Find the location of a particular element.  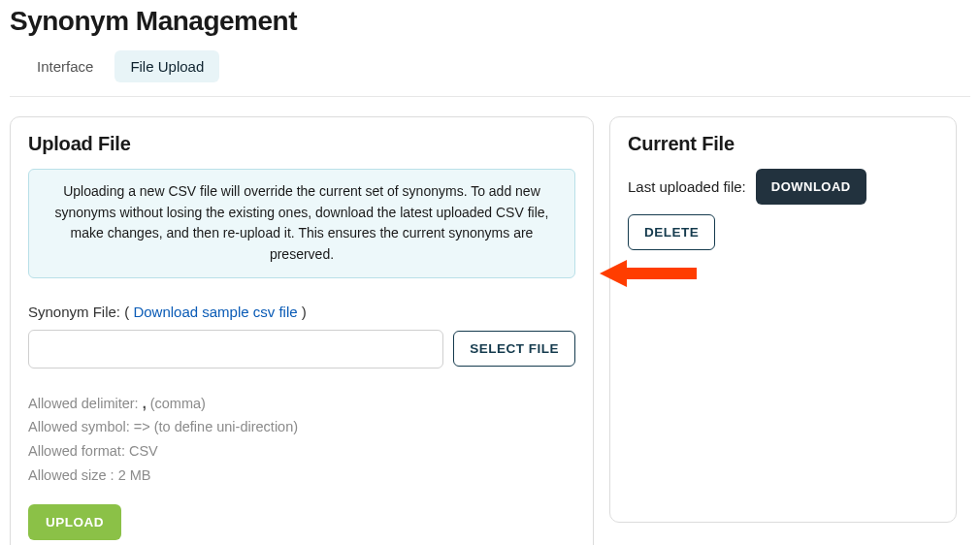

select-file-button: SELECT FILE is located at coordinates (514, 349).